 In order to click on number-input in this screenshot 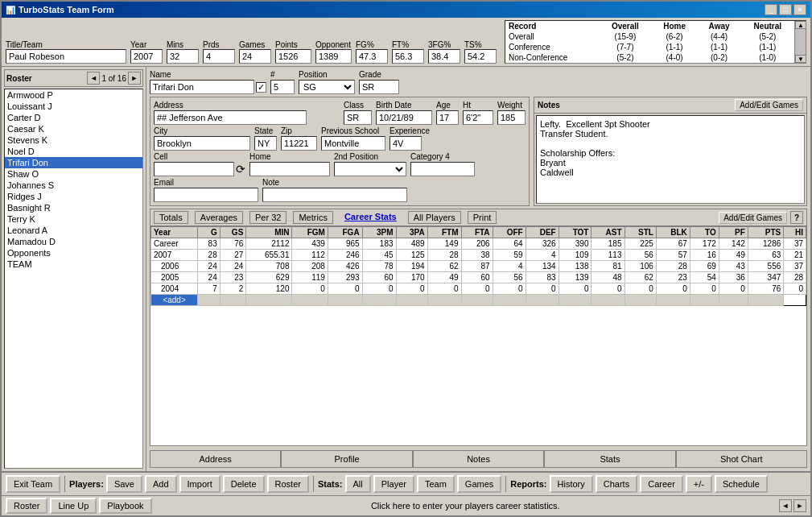, I will do `click(282, 87)`.